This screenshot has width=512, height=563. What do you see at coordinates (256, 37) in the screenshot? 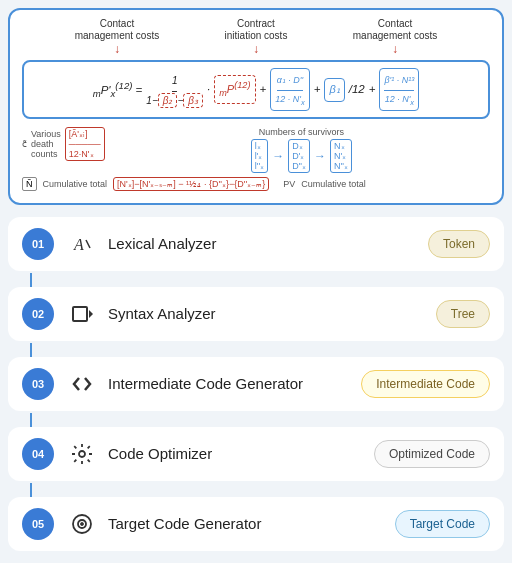
I see `cost-labels-row: Contactmanagement costs Contractinitiati…` at bounding box center [256, 37].